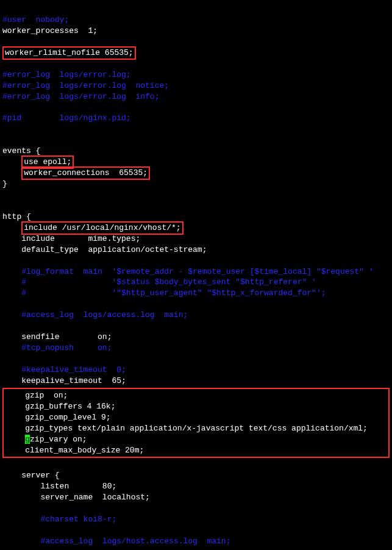 The image size is (392, 550). I want to click on config-line: gzip_types text/plain application/x-java…, so click(187, 428).